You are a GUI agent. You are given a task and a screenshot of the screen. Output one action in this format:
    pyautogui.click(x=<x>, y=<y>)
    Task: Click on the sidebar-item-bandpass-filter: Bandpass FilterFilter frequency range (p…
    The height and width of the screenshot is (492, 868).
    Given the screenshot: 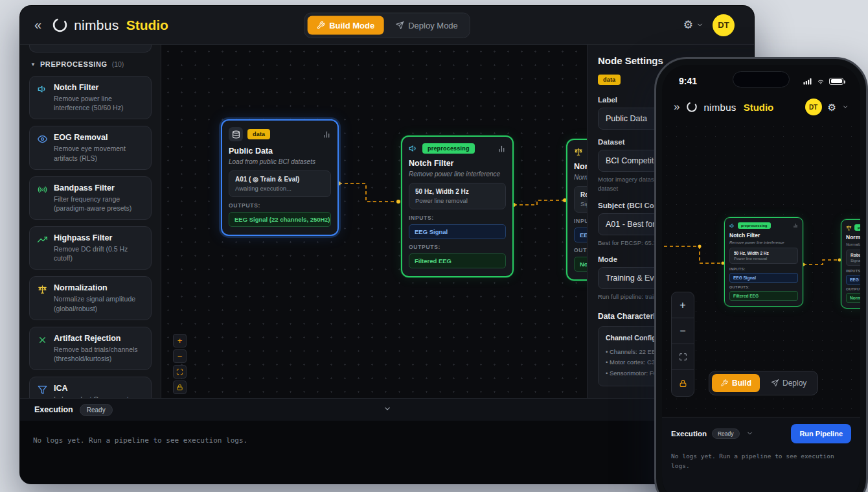 What is the action you would take?
    pyautogui.click(x=91, y=198)
    